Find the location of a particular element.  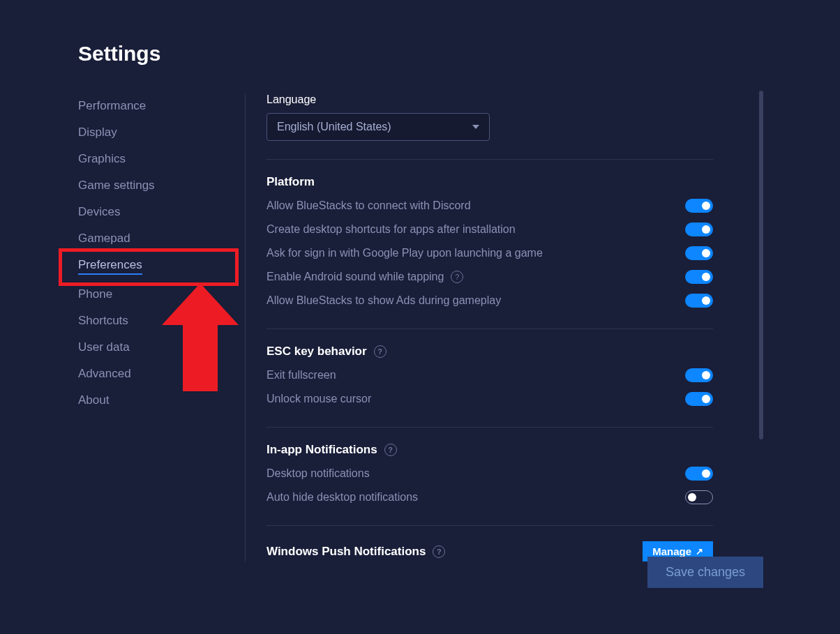

sidebar: Performance Display Graphics Game settin… is located at coordinates (162, 328).